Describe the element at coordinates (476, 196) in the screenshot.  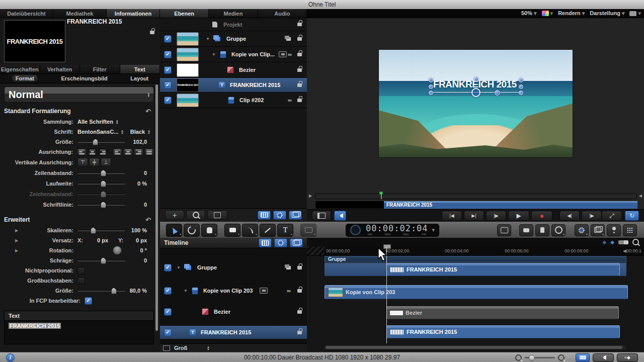
I see `scrubber-track` at that location.